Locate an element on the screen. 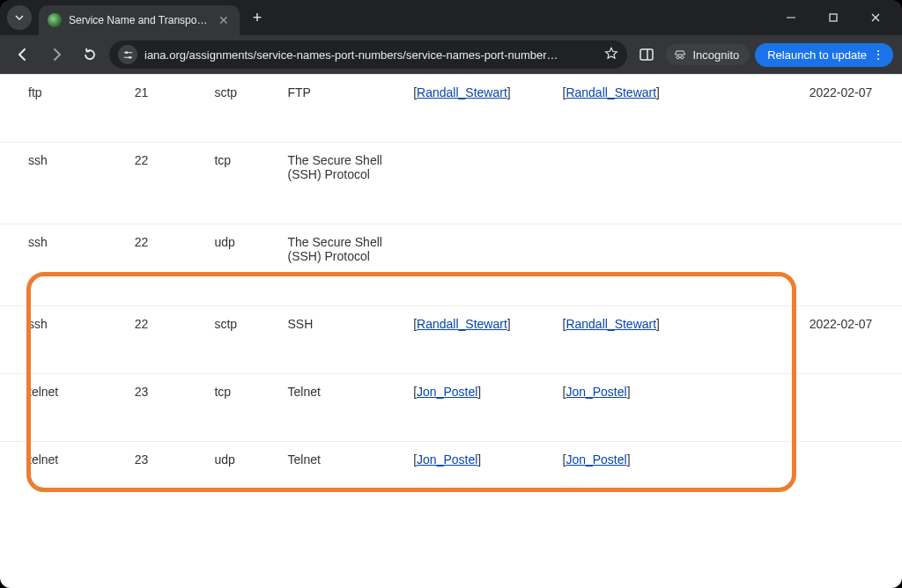 This screenshot has height=588, width=902. relaunch-button: Relaunch to update ⋮ is located at coordinates (824, 55).